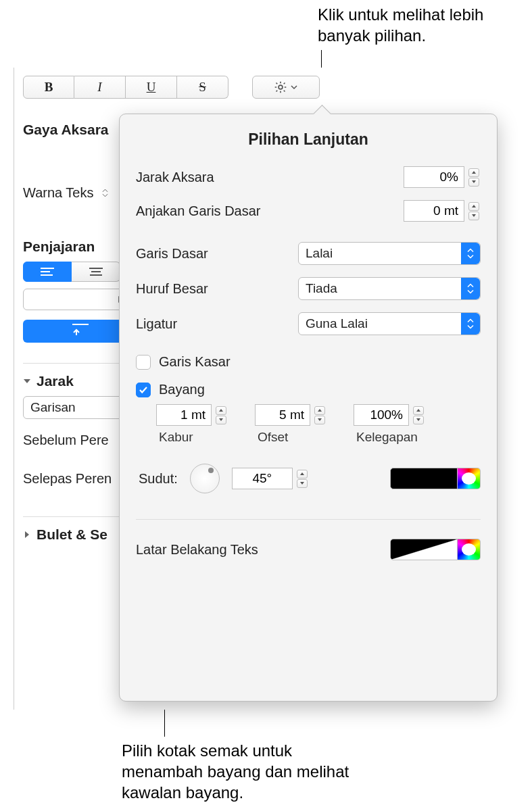  I want to click on baseline-shift-stepper, so click(475, 211).